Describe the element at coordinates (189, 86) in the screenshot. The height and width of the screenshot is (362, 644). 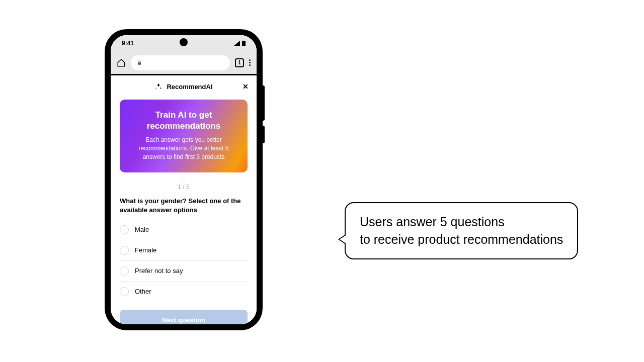
I see `app-title: RecommendAI` at that location.